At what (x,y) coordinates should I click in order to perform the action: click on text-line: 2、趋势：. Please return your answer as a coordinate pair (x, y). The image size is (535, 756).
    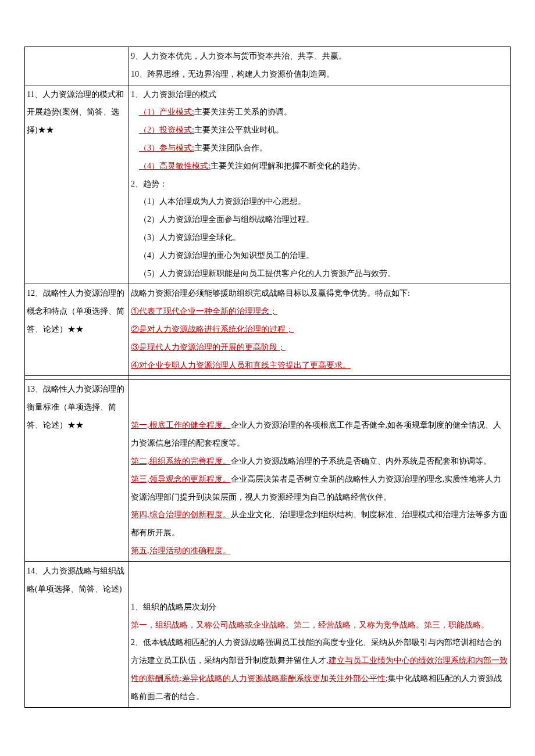
    Looking at the image, I should click on (320, 185).